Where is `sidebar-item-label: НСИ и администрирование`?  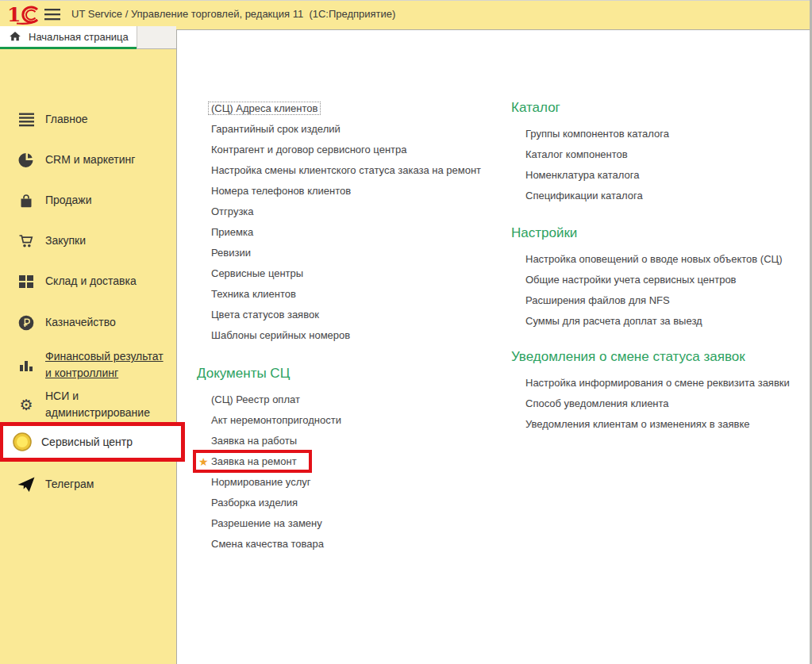 sidebar-item-label: НСИ и администрирование is located at coordinates (108, 405).